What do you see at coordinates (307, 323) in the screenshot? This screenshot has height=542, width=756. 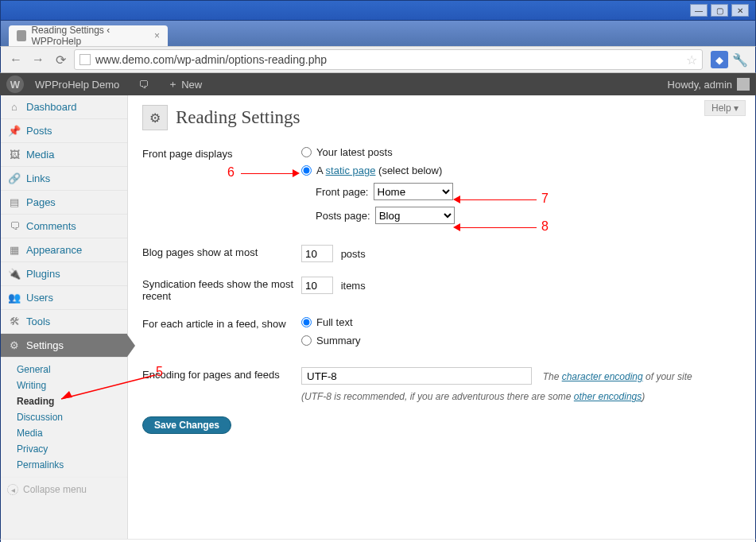 I see `radio-full-text` at bounding box center [307, 323].